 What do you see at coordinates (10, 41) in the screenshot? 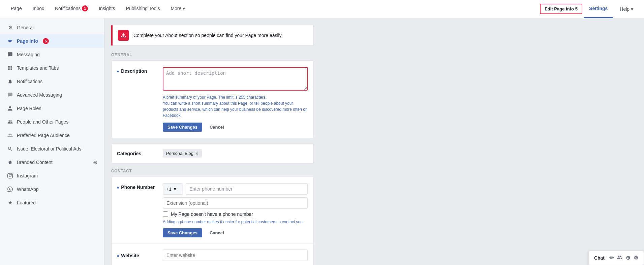
I see `pencil-icon: ✏` at bounding box center [10, 41].